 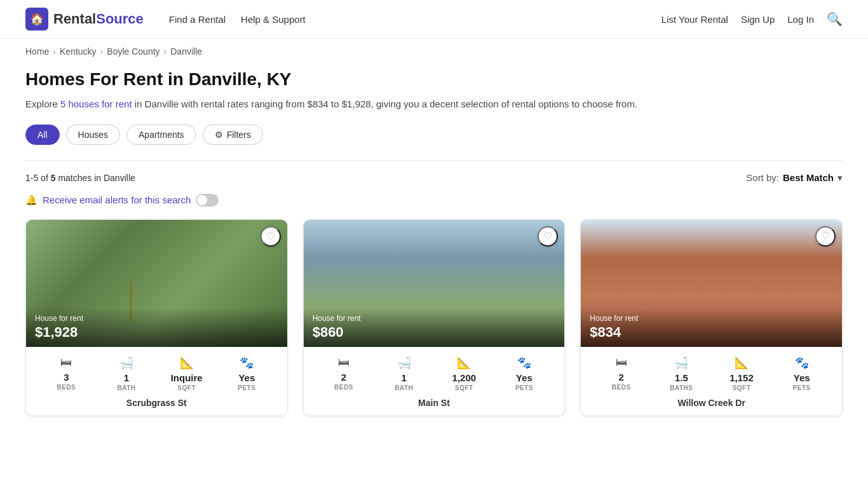 What do you see at coordinates (434, 79) in the screenshot?
I see `page-title: Homes For Rent in Danville, KY` at bounding box center [434, 79].